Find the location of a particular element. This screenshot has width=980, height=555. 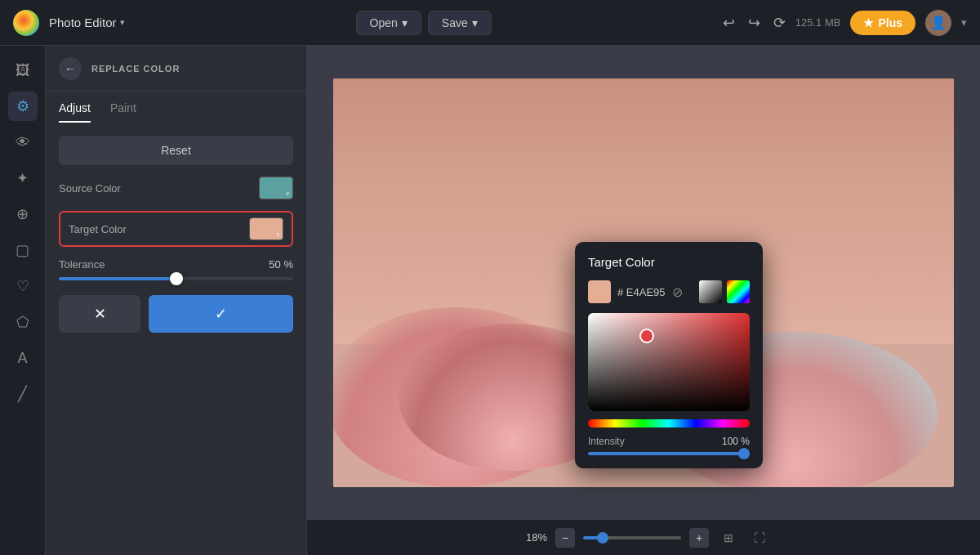

picker-hex-row: # E4AE95 ⊘ is located at coordinates (669, 292).